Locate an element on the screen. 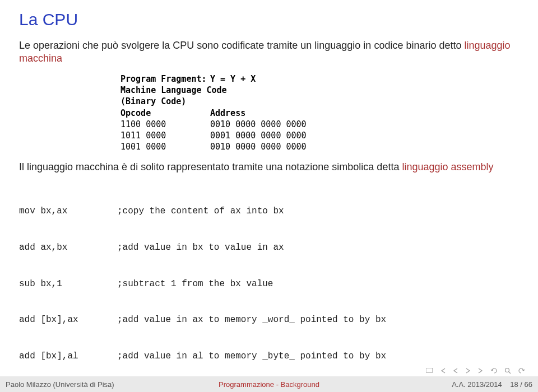 This screenshot has height=392, width=538. footer-year: A.A. 2013/2014 is located at coordinates (477, 384).